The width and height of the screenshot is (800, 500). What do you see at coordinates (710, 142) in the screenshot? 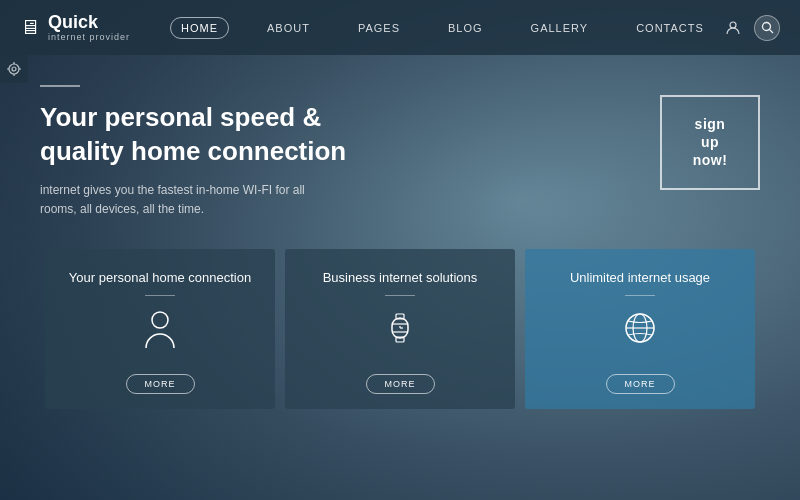
I see `hero-right: sign upnow!` at bounding box center [710, 142].